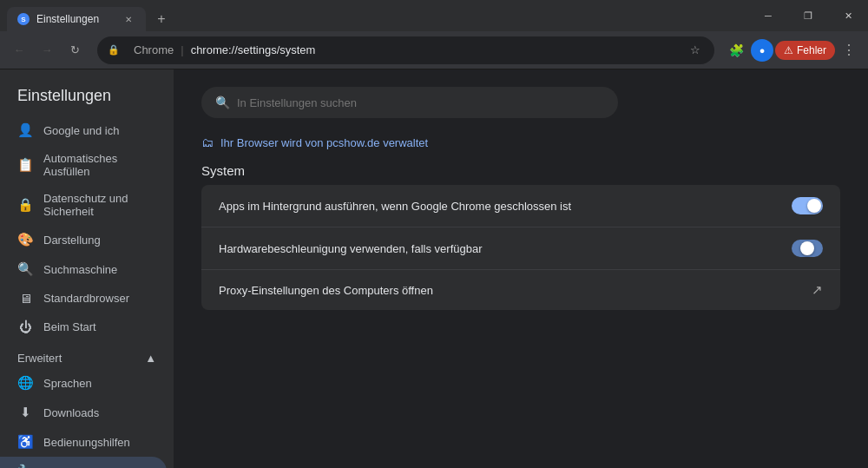 The height and width of the screenshot is (468, 868). Describe the element at coordinates (521, 207) in the screenshot. I see `background-apps-row: Apps im Hintergrund ausführen, wenn Goog…` at that location.